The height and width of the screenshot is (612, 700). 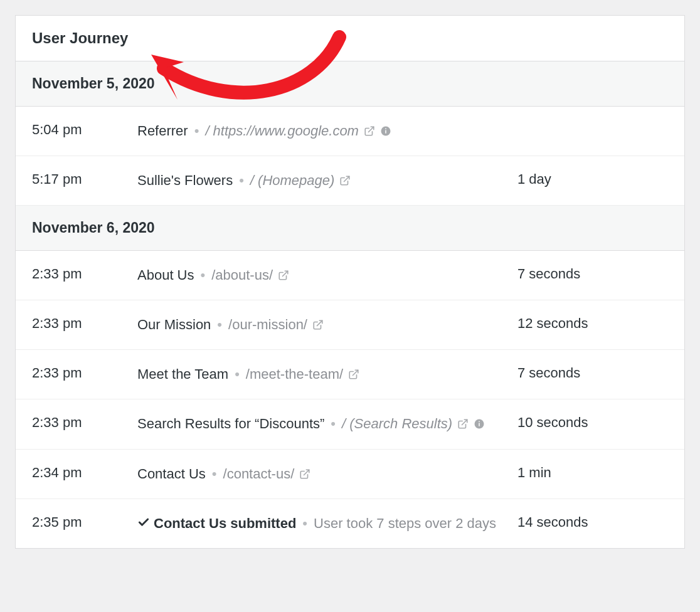 I want to click on row-main: Referrer•/ https://www.google.com, so click(x=327, y=131).